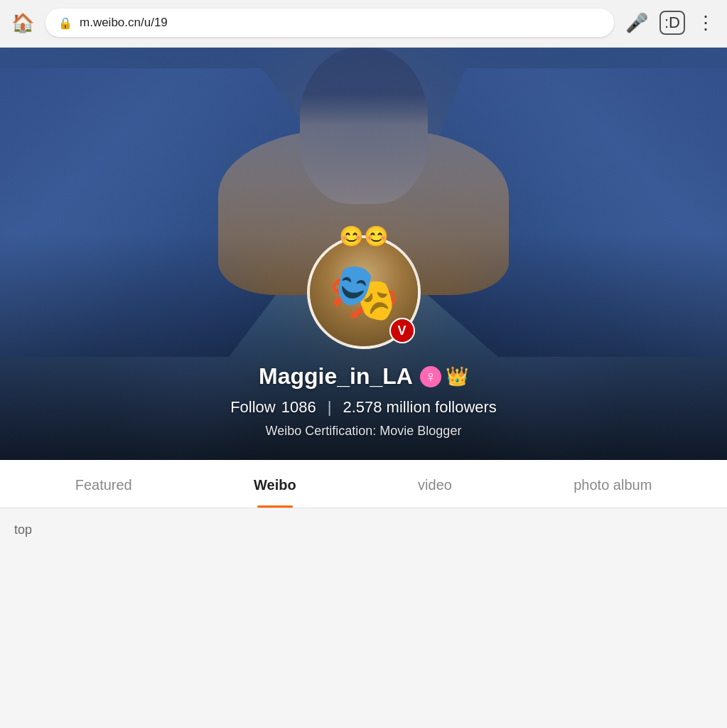 Image resolution: width=727 pixels, height=728 pixels. What do you see at coordinates (402, 331) in the screenshot?
I see `verified-badge: V` at bounding box center [402, 331].